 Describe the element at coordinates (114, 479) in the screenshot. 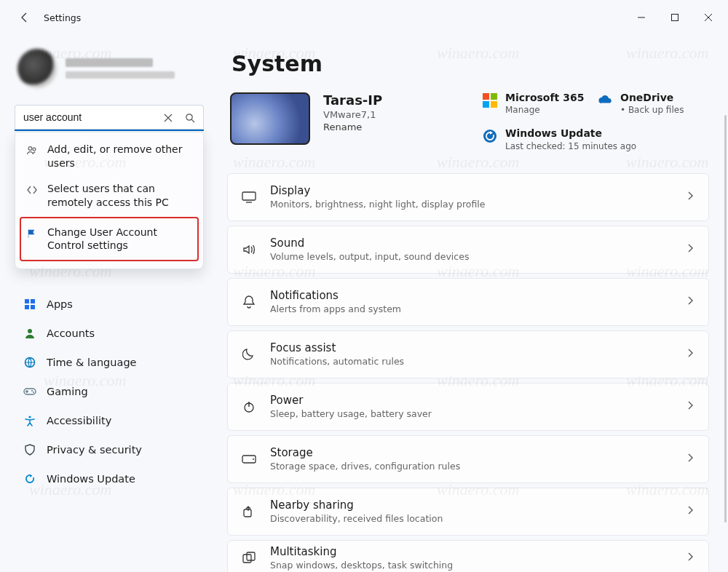

I see `sidebar-item-windows-update: Windows Update` at that location.